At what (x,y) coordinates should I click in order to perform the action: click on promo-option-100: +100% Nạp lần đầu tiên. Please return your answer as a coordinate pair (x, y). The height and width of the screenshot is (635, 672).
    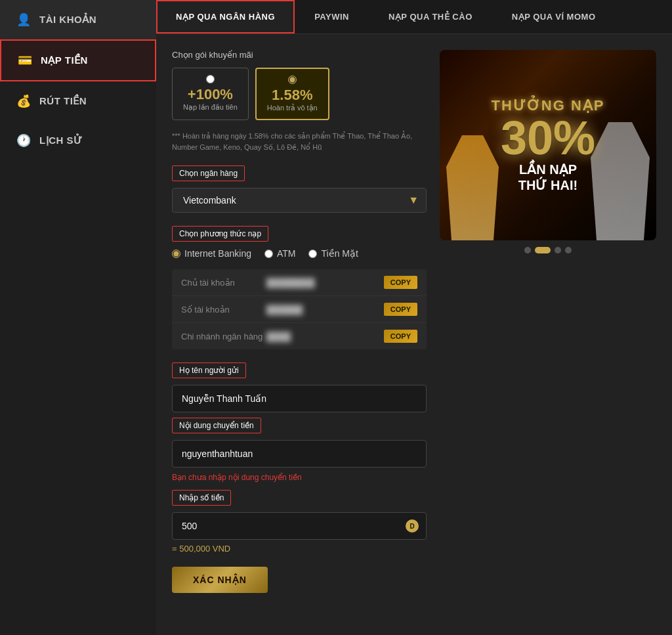
    Looking at the image, I should click on (210, 94).